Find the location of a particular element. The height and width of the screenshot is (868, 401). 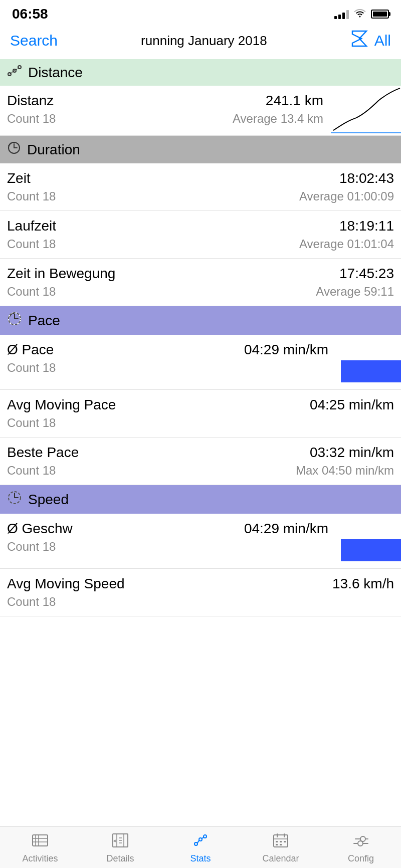

avg-pace-value: 04:29 min/km is located at coordinates (286, 350).